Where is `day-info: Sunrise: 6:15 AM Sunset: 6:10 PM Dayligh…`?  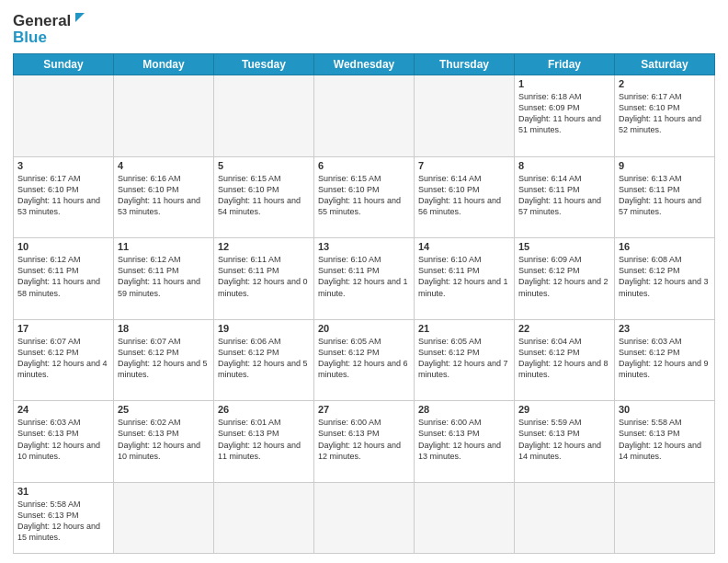 day-info: Sunrise: 6:15 AM Sunset: 6:10 PM Dayligh… is located at coordinates (364, 195).